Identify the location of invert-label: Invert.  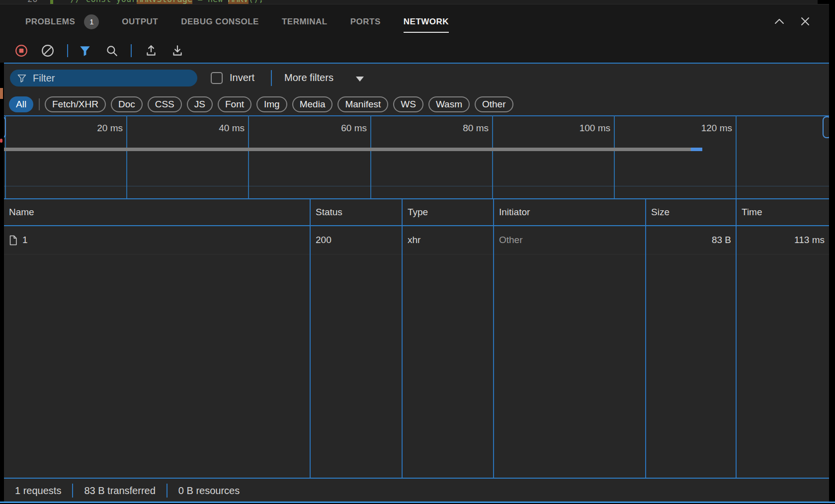
(242, 78).